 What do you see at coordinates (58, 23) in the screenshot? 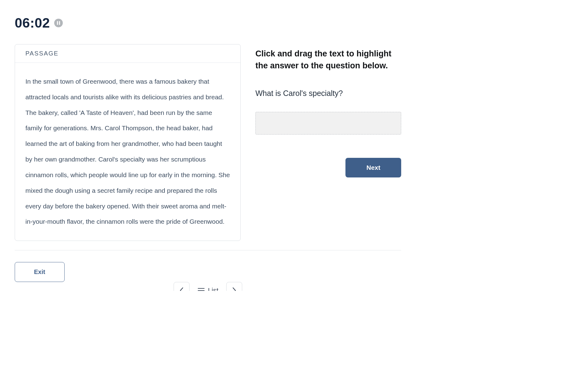
I see `pause-button` at bounding box center [58, 23].